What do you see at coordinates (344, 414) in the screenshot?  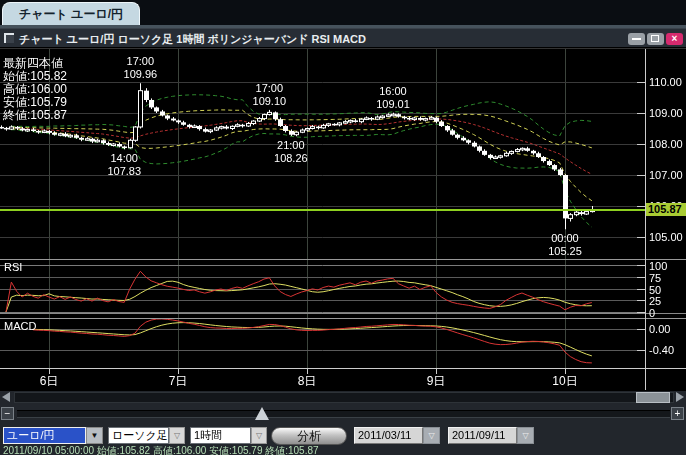 I see `zoom-slider-track` at bounding box center [344, 414].